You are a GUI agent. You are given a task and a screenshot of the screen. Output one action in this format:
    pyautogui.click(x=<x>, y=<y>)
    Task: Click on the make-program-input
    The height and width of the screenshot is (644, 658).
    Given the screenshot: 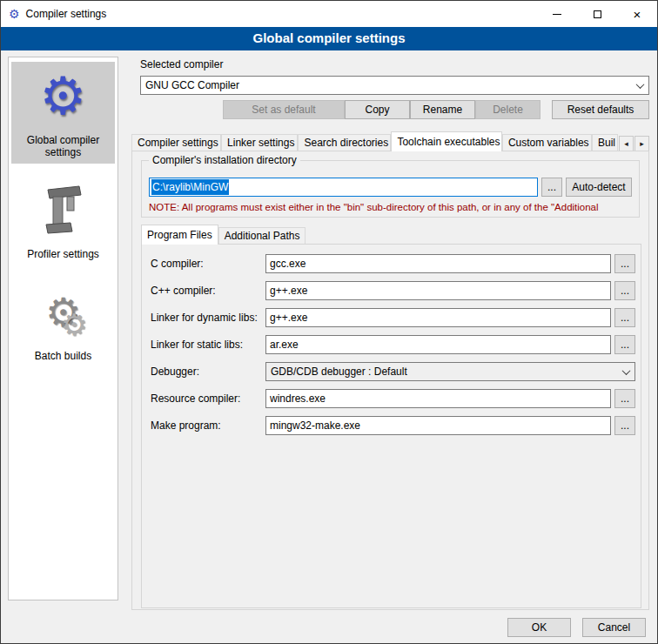 What is the action you would take?
    pyautogui.click(x=439, y=426)
    